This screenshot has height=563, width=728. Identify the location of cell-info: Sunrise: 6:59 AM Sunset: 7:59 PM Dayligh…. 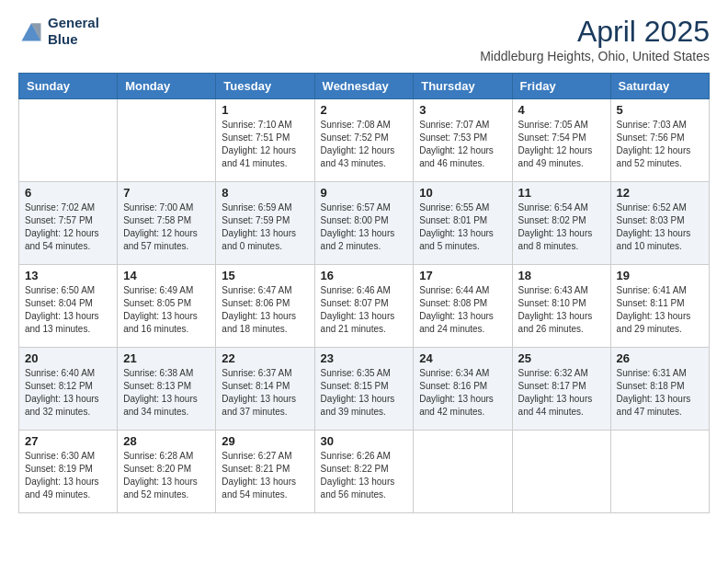
(265, 227).